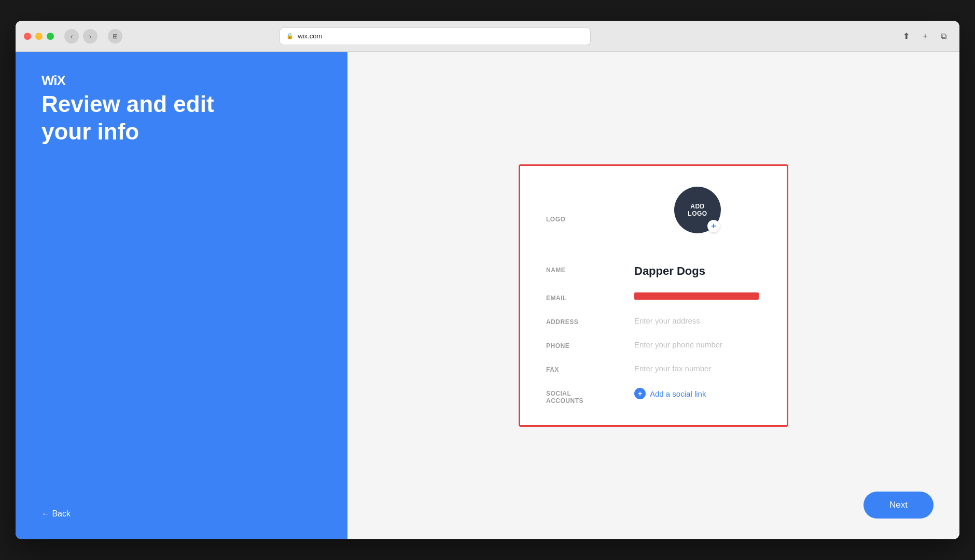 This screenshot has width=975, height=560. What do you see at coordinates (39, 36) in the screenshot?
I see `traffic-lights` at bounding box center [39, 36].